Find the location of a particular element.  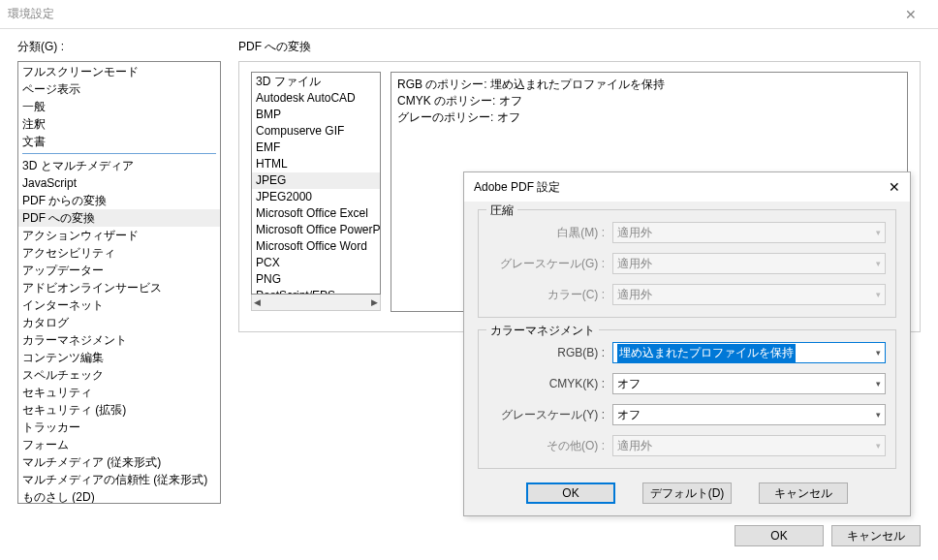

list-item: マルチメディアの信頼性 (従来形式) is located at coordinates (119, 480).